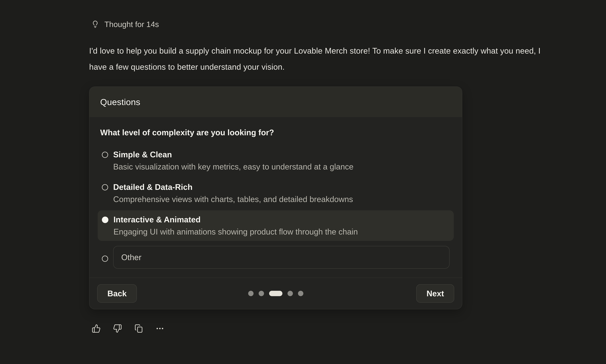 The image size is (606, 364). Describe the element at coordinates (318, 59) in the screenshot. I see `assistant-message-text: I'd love to help you build a supply chai…` at that location.